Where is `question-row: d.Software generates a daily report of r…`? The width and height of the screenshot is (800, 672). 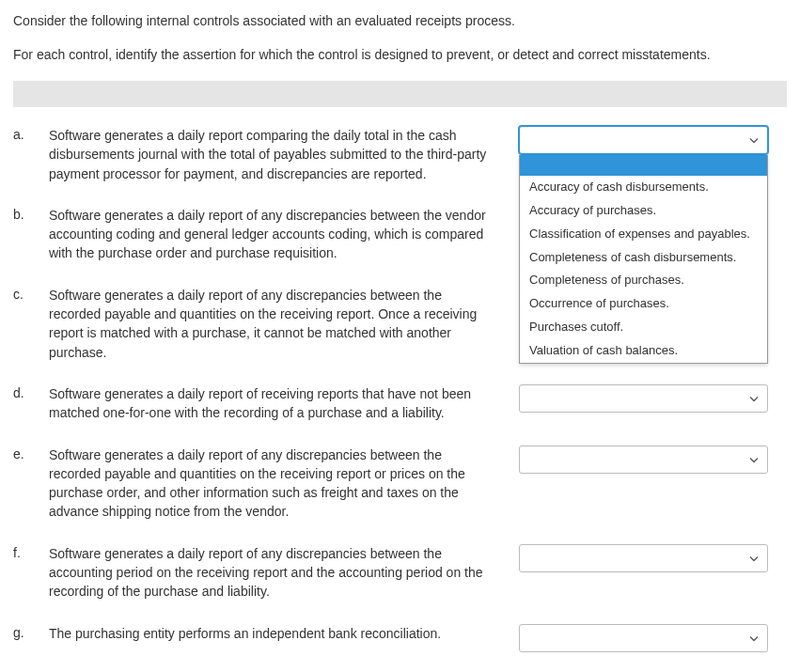
question-row: d.Software generates a daily report of r… is located at coordinates (400, 404).